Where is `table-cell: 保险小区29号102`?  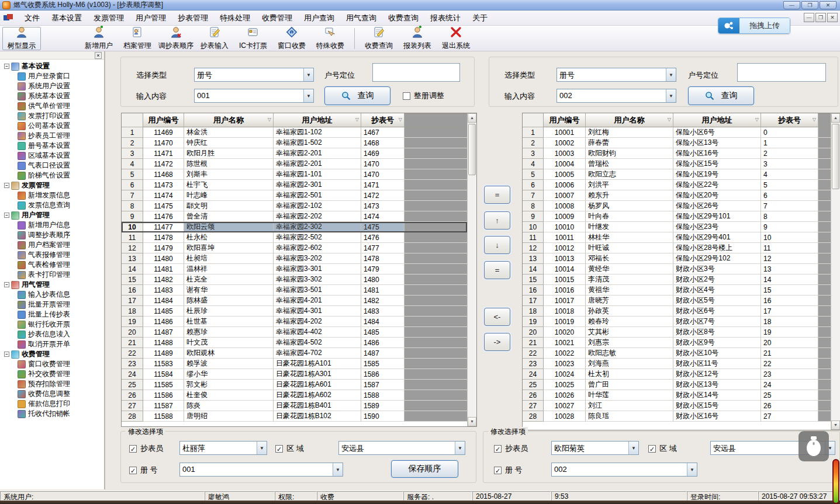
table-cell: 保险小区29号102 is located at coordinates (717, 259).